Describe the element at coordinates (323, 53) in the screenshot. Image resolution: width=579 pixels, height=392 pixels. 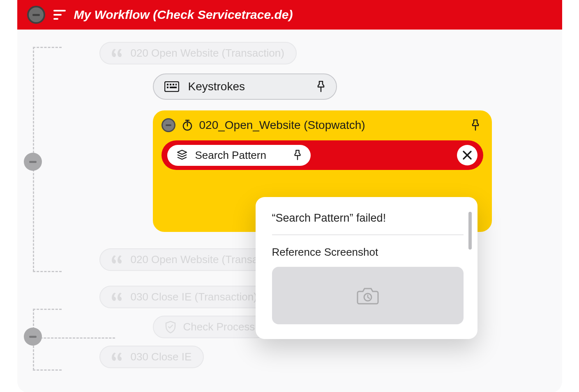
I see `node-transaction: 020 Open Website (Transaction)` at that location.